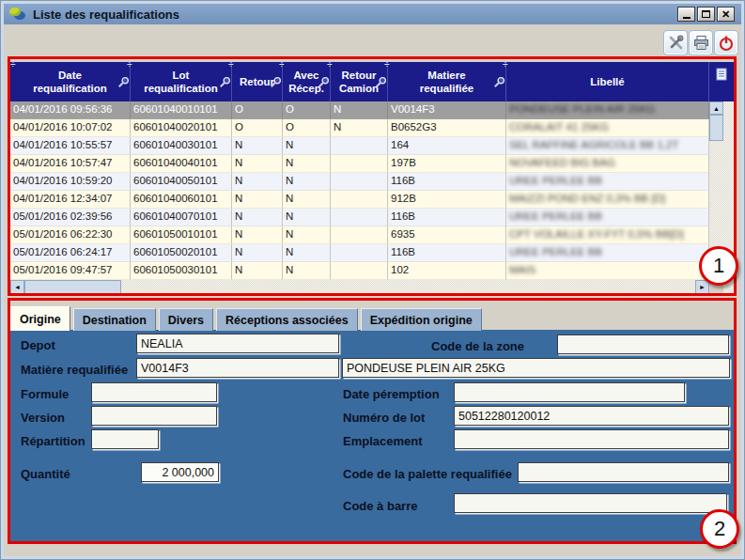 The width and height of the screenshot is (745, 560). I want to click on column-header-date-requalification: Date requalification, so click(70, 82).